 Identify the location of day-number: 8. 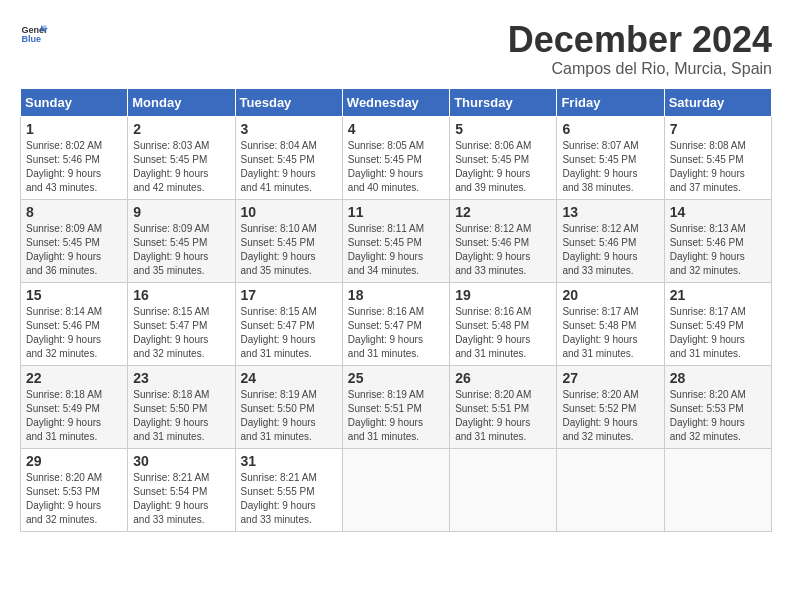
(74, 212).